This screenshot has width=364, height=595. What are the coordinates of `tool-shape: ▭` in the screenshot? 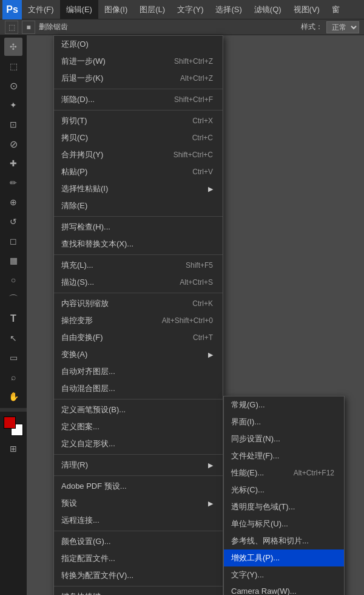 It's located at (13, 358).